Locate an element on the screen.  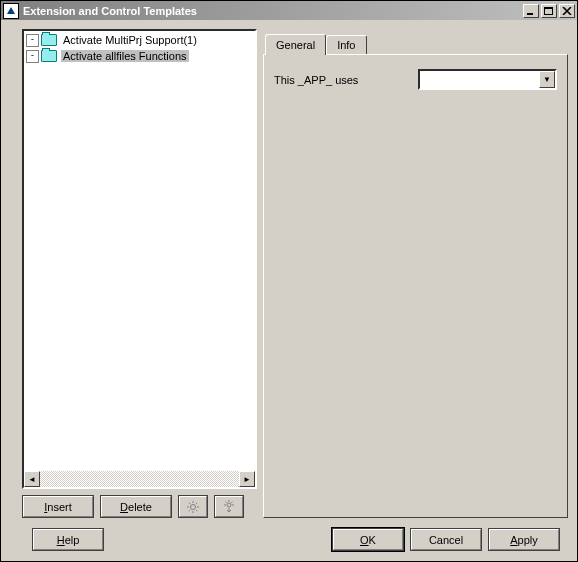
titlebar: Extension and Control Templates is located at coordinates (289, 10).